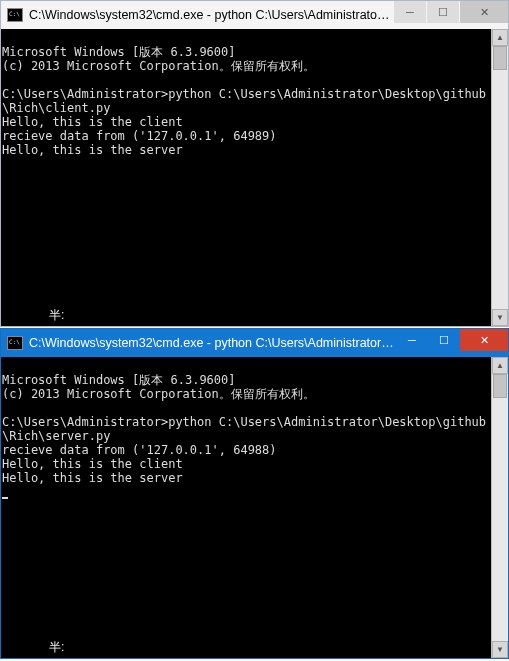 Image resolution: width=509 pixels, height=661 pixels. Describe the element at coordinates (140, 450) in the screenshot. I see `terminal-line: recieve data from ('127.0.0.1', 64988)` at that location.